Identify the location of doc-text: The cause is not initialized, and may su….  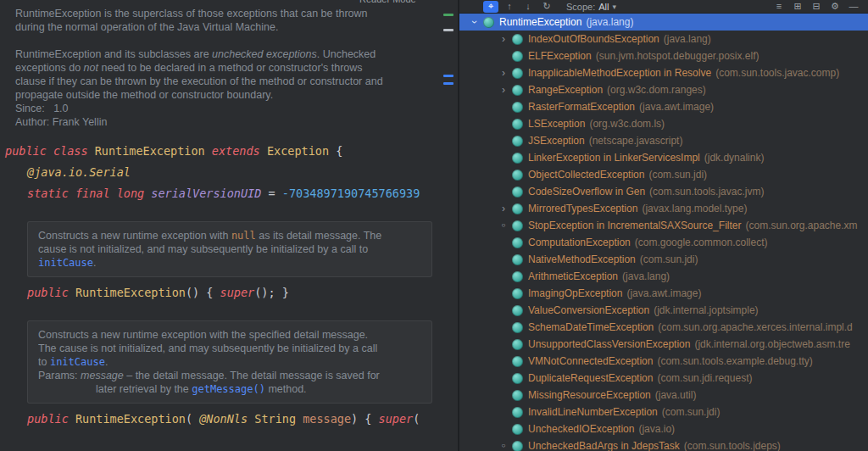
(208, 348).